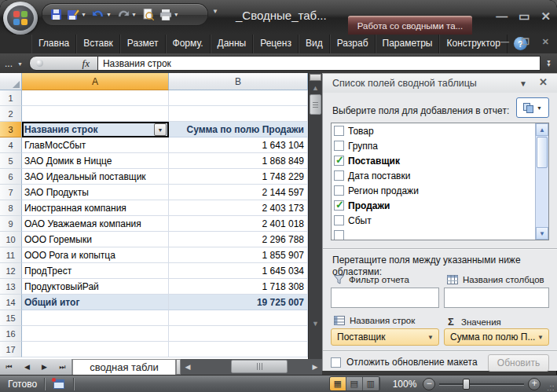  What do you see at coordinates (482, 384) in the screenshot?
I see `zoom-track` at bounding box center [482, 384].